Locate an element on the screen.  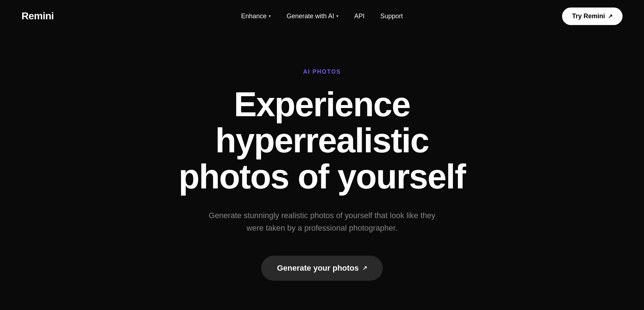
header: Remini Enhance ▾ Generate with AI ▾ API … is located at coordinates (322, 16).